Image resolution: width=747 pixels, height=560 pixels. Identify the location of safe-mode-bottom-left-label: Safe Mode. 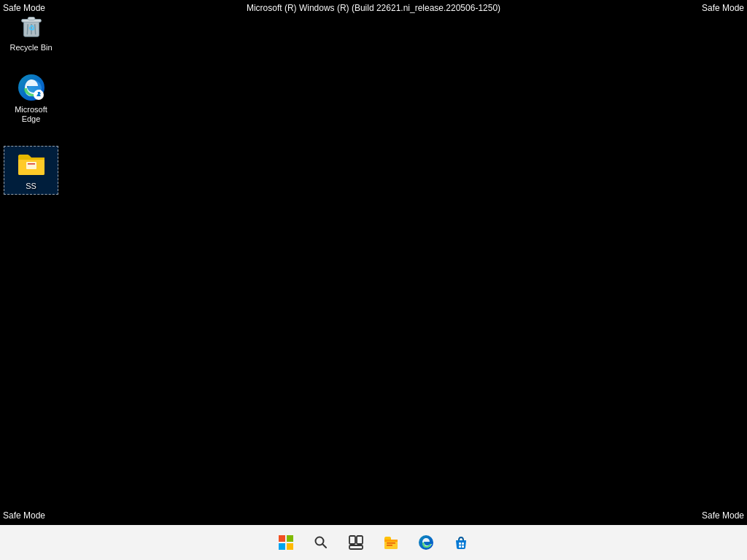
(24, 516).